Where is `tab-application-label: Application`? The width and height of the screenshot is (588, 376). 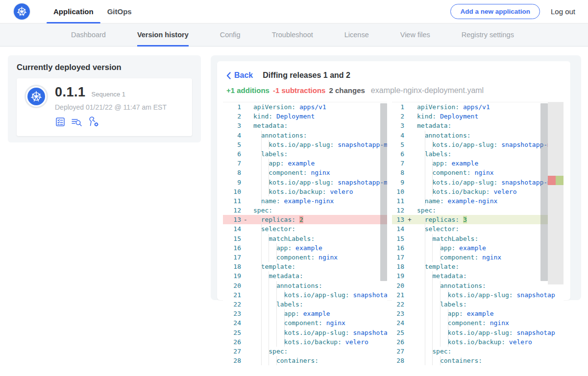 tab-application-label: Application is located at coordinates (74, 12).